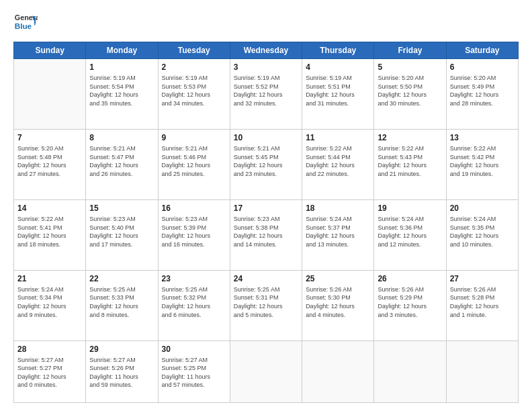 This screenshot has width=532, height=411. What do you see at coordinates (338, 208) in the screenshot?
I see `day-number: 18` at bounding box center [338, 208].